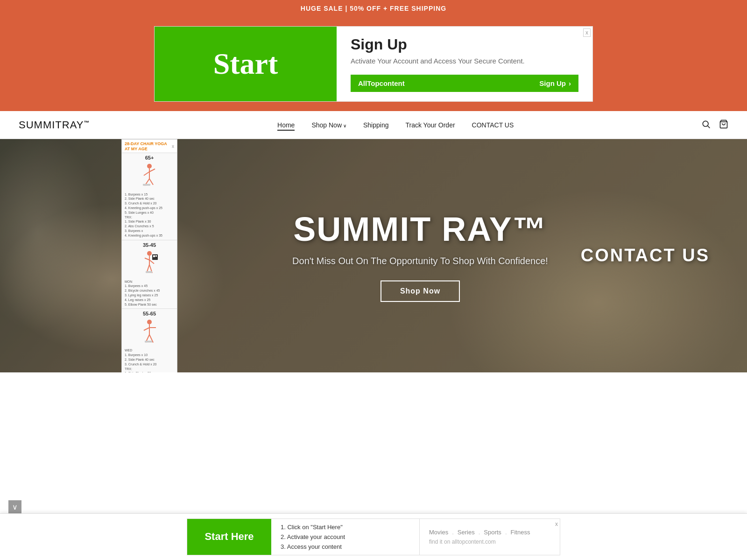  I want to click on ad-fitness: Fitness, so click(521, 532).